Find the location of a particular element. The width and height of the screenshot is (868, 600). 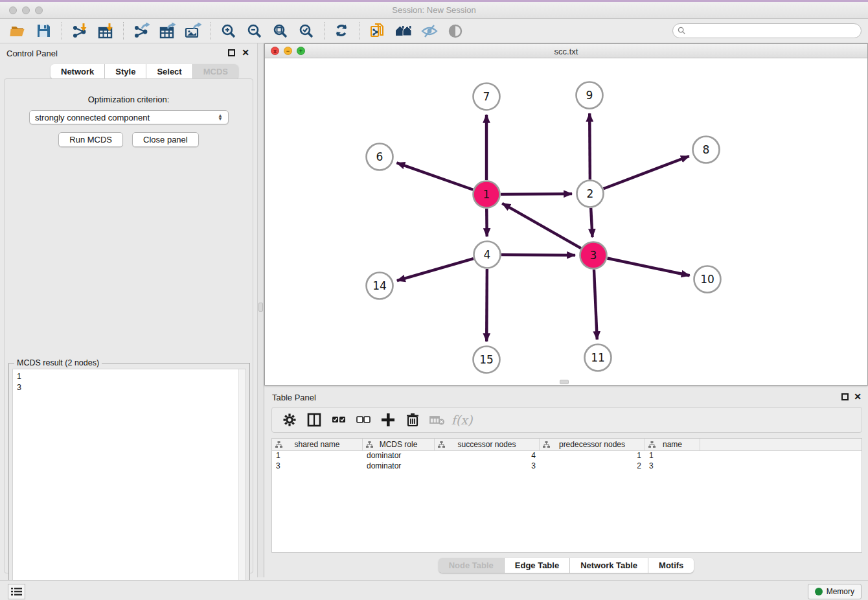

node-table: shared nameMCDS rolesuccessor nodesprede… is located at coordinates (567, 495).